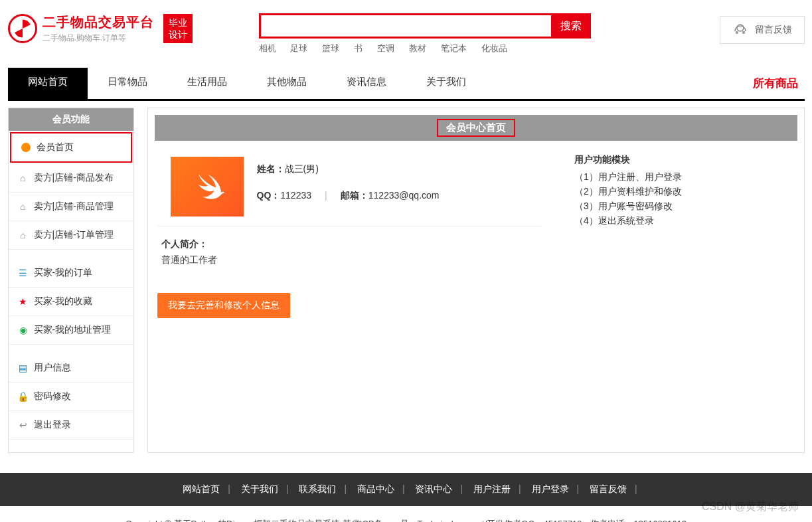 This screenshot has height=522, width=812. Describe the element at coordinates (681, 221) in the screenshot. I see `module-item: （4）退出系统登录` at that location.